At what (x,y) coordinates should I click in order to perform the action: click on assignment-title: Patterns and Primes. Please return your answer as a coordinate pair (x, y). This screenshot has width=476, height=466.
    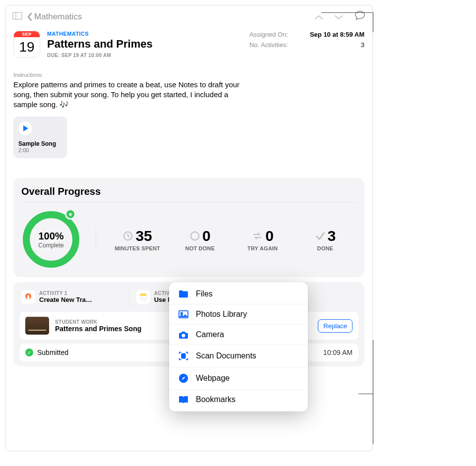
    Looking at the image, I should click on (145, 44).